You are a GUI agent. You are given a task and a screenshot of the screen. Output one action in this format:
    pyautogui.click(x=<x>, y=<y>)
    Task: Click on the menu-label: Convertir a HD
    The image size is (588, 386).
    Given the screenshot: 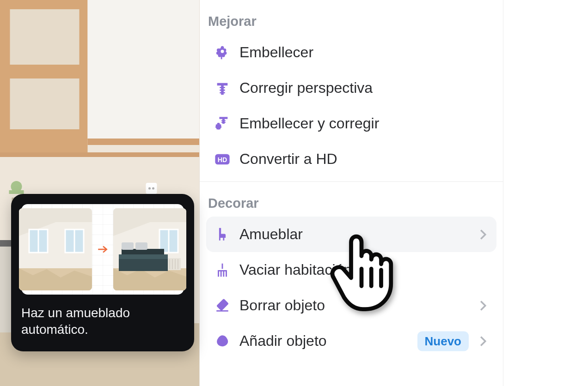 What is the action you would take?
    pyautogui.click(x=288, y=159)
    